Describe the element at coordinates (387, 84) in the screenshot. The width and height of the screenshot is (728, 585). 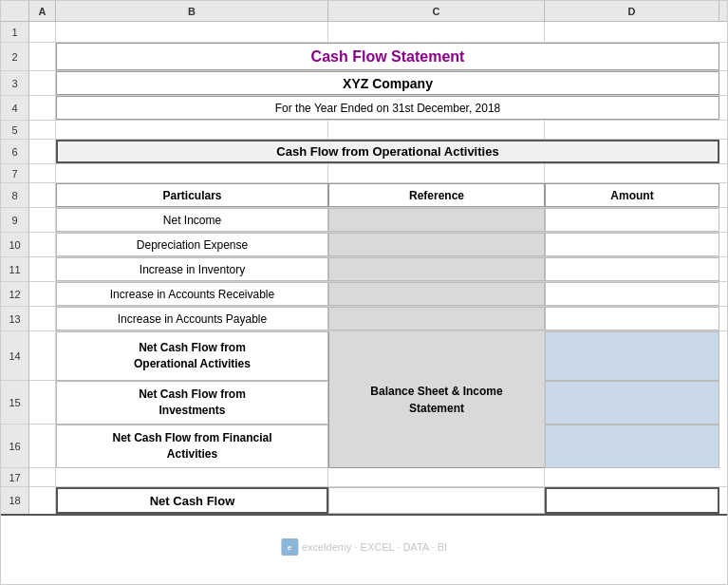
I see `cell-company: XYZ Company` at that location.